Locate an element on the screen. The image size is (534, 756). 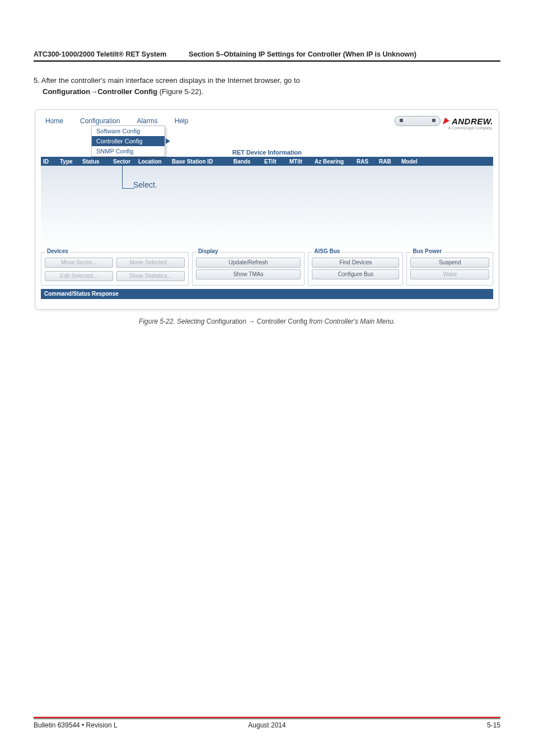
header-section: Section 5–Obtaining IP Settings for Cont… is located at coordinates (345, 54).